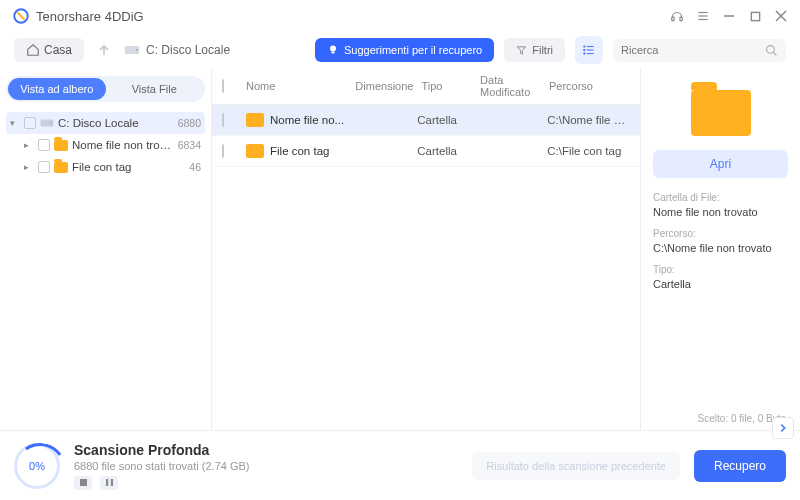 This screenshot has height=500, width=800. I want to click on tree-child-label: Nome file non trovato, so click(123, 145).